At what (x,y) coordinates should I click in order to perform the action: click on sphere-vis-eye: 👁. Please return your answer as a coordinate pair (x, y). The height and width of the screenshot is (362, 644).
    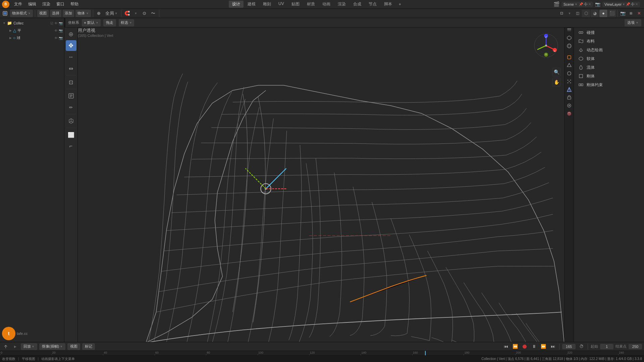
    Looking at the image, I should click on (56, 38).